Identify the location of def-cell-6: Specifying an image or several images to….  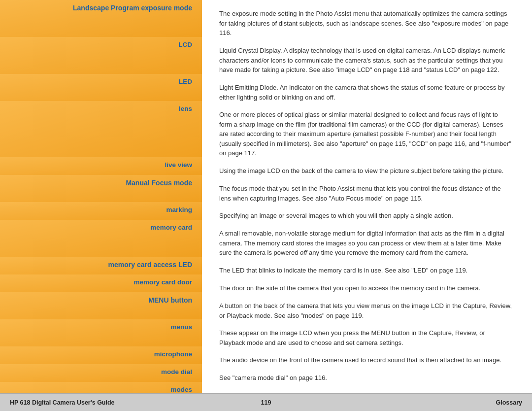
(367, 216).